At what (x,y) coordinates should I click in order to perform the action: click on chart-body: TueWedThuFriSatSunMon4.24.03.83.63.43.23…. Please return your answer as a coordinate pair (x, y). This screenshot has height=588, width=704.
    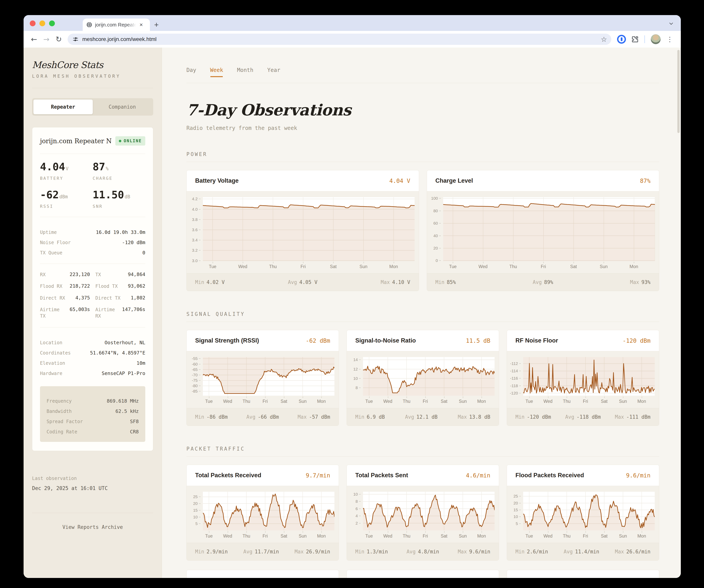
    Looking at the image, I should click on (303, 232).